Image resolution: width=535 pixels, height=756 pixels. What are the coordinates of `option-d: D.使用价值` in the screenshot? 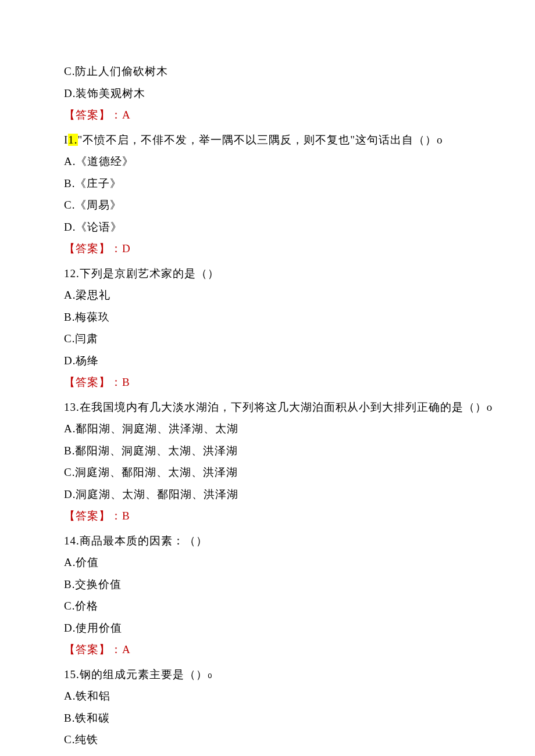 It's located at (299, 629).